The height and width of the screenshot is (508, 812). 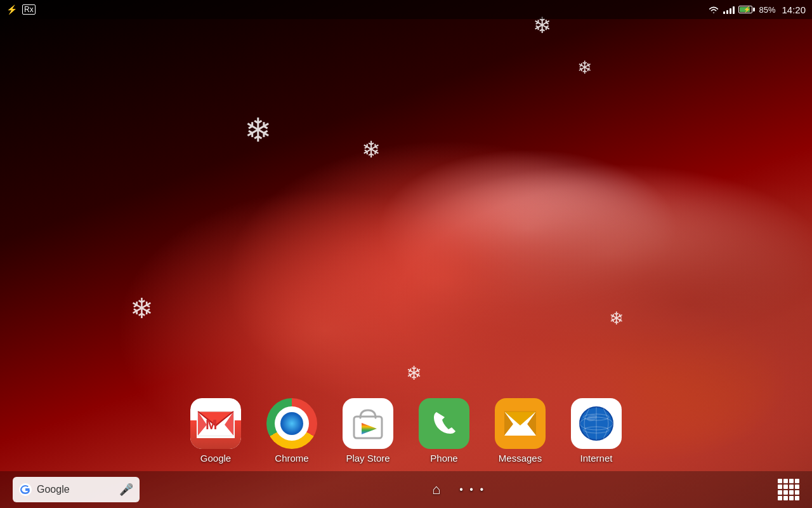 What do you see at coordinates (444, 431) in the screenshot?
I see `app-phone: Phone` at bounding box center [444, 431].